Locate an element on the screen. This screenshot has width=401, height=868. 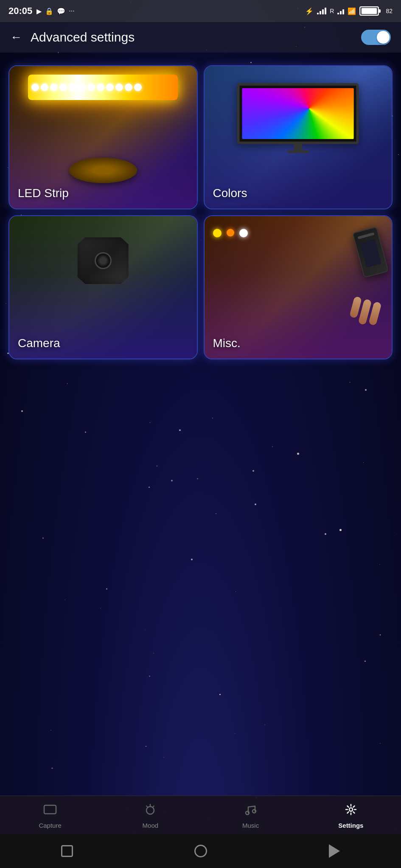
monitor-screen is located at coordinates (298, 114).